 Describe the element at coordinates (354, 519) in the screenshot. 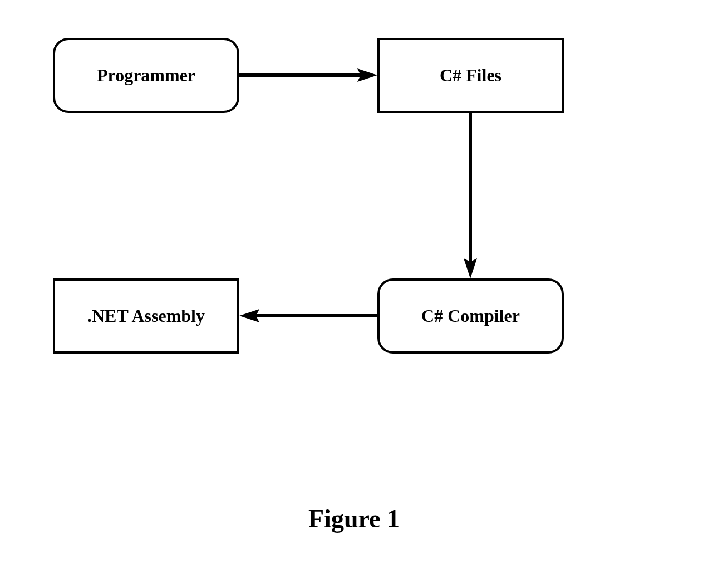

I see `caption-text: Figure 1` at that location.